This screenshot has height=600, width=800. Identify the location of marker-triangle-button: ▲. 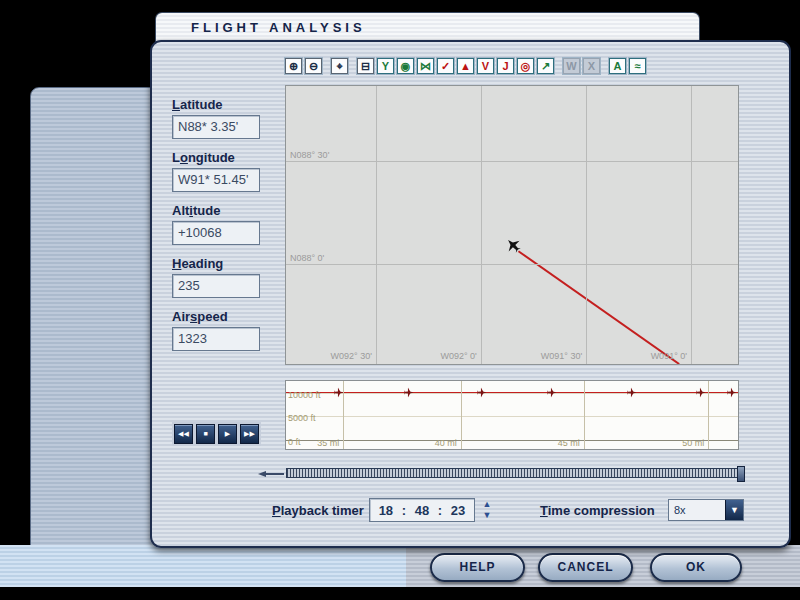
(466, 66).